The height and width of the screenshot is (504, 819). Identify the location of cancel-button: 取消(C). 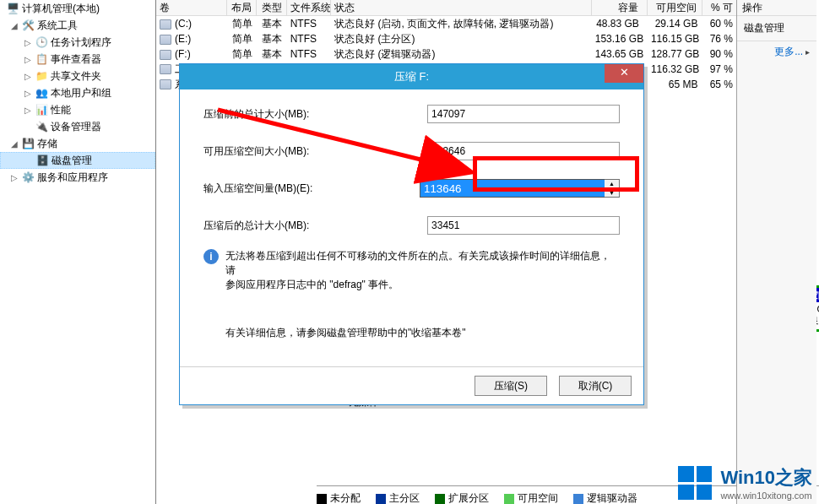
(595, 386).